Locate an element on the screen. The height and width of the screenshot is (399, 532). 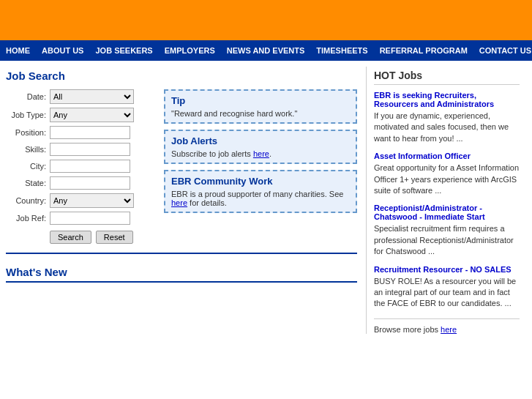
state-input is located at coordinates (90, 183).